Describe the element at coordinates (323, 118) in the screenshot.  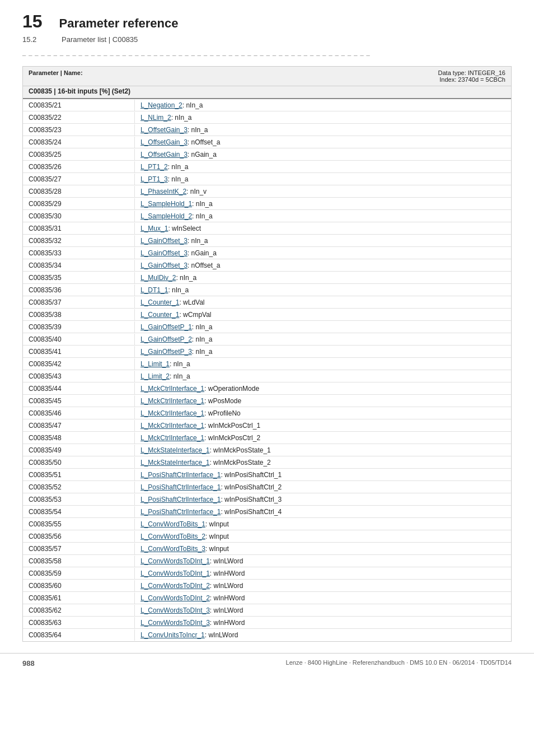
I see `param-name: L_NLim_2: nIn_a` at that location.